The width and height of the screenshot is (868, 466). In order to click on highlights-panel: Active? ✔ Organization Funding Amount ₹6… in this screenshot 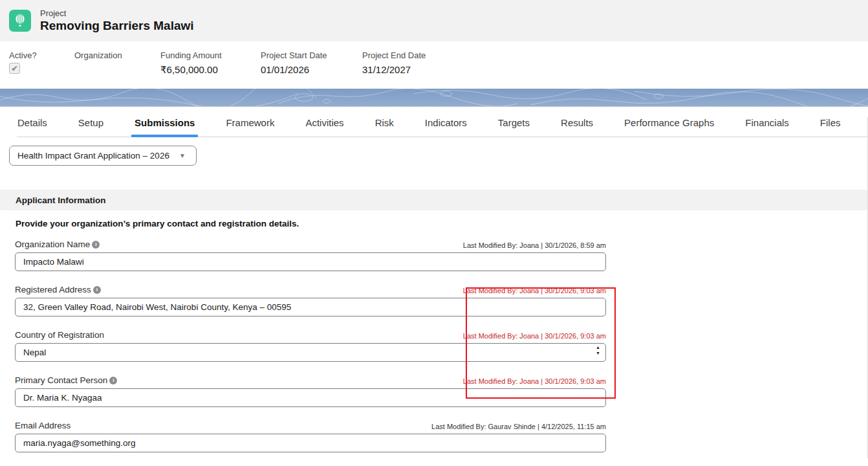, I will do `click(434, 65)`.